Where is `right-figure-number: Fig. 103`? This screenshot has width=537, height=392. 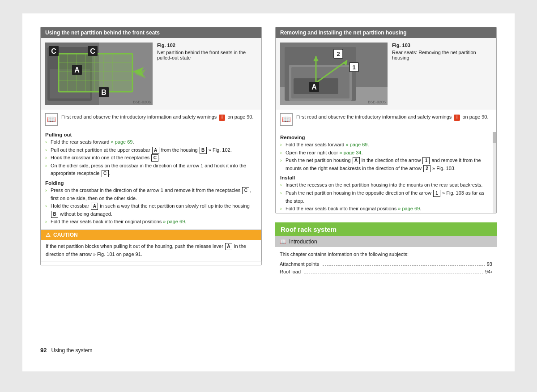 right-figure-number: Fig. 103 is located at coordinates (442, 45).